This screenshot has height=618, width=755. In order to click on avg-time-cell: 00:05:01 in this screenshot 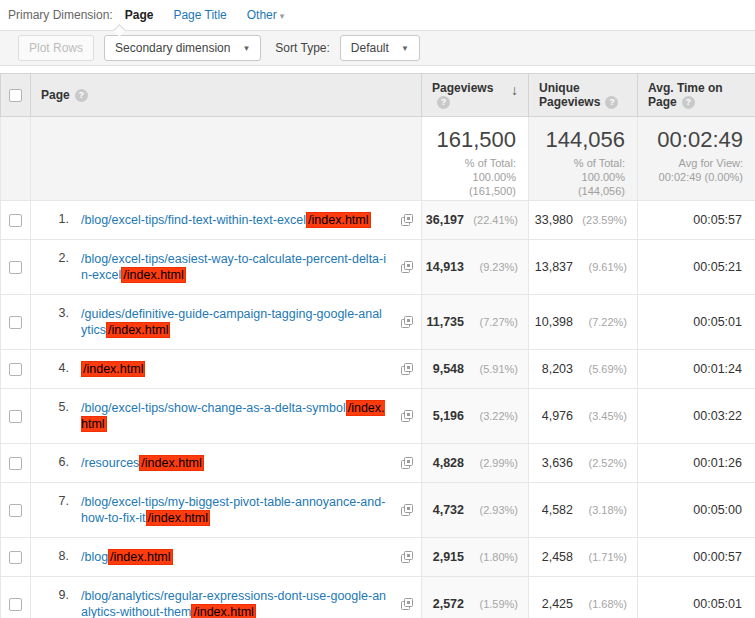, I will do `click(696, 598)`.